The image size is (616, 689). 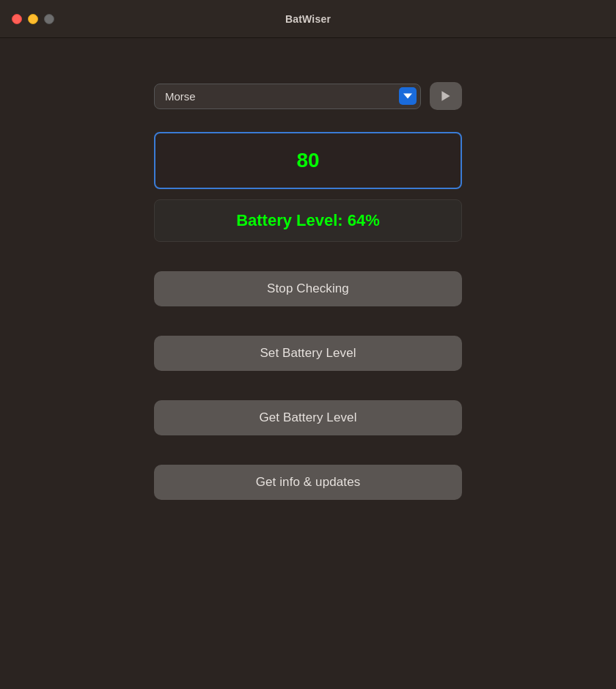 I want to click on battery-level-input, so click(x=308, y=161).